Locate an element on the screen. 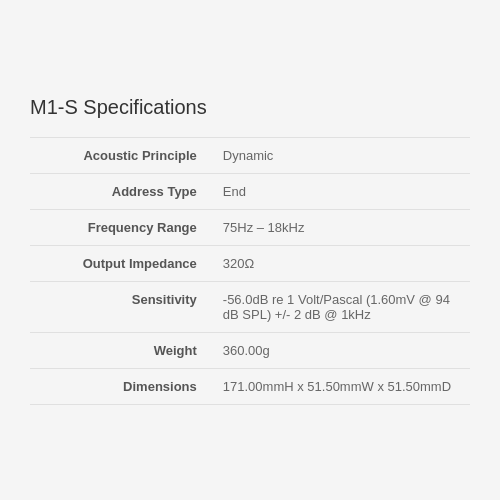  spec-value: 75Hz – 18kHz is located at coordinates (342, 227).